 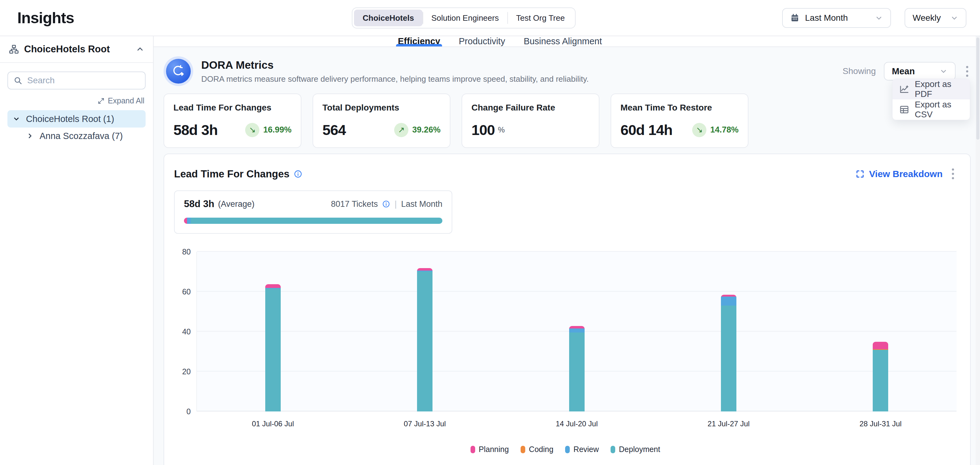 What do you see at coordinates (490, 449) in the screenshot?
I see `legend-item-planning: Planning` at bounding box center [490, 449].